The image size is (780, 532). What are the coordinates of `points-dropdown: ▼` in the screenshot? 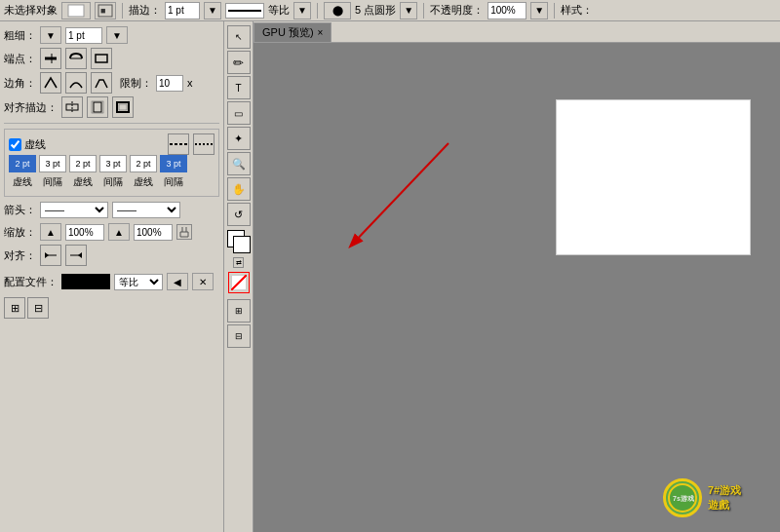 It's located at (409, 11).